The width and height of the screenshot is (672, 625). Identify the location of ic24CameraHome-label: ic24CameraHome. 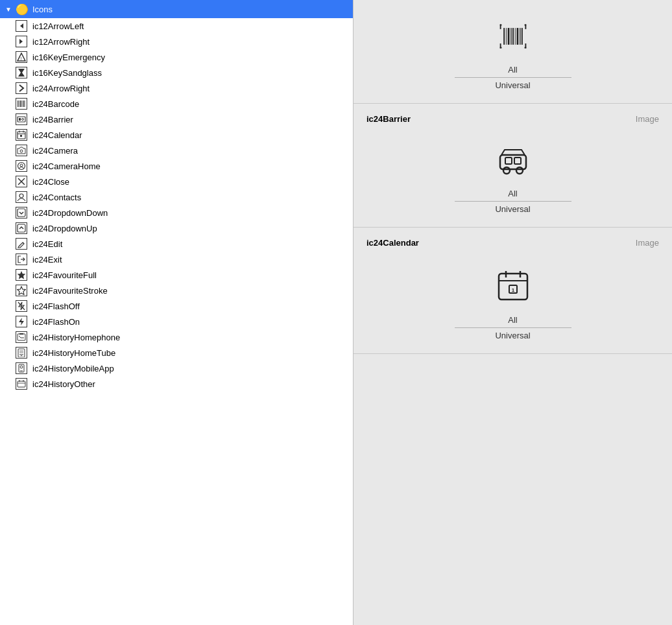
(66, 166).